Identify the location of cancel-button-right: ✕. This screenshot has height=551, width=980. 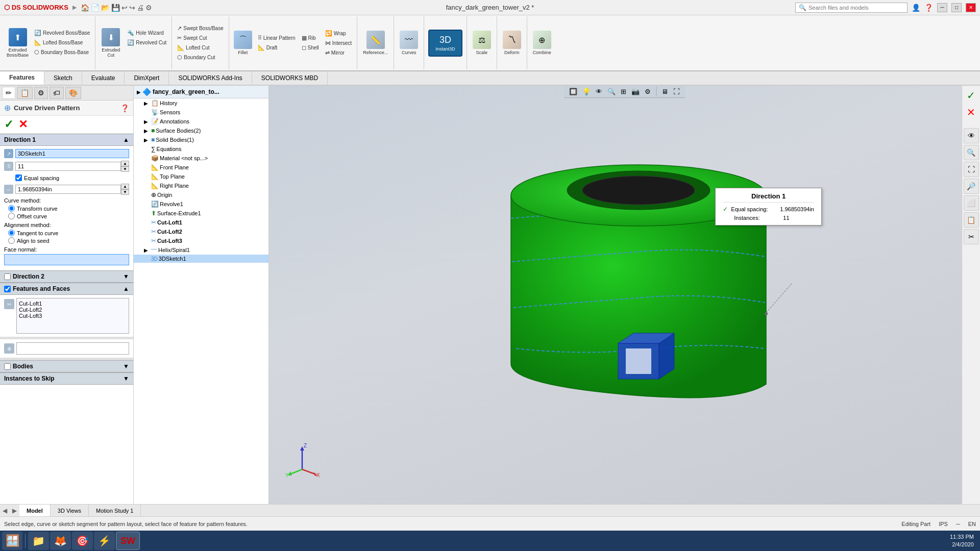
(971, 112).